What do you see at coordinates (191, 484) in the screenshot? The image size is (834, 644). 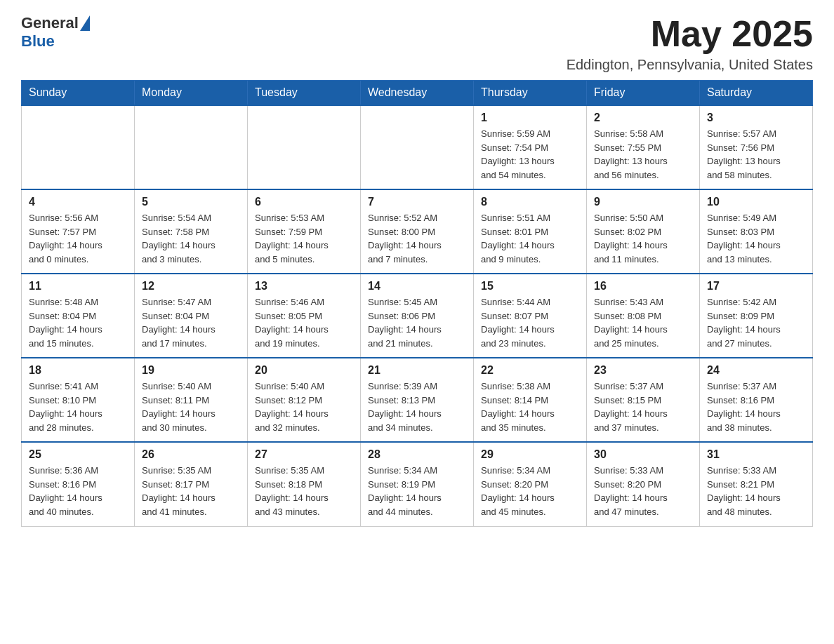 I see `calendar-cell-26: 26Sunrise: 5:35 AMSunset: 8:17 PMDayligh…` at bounding box center [191, 484].